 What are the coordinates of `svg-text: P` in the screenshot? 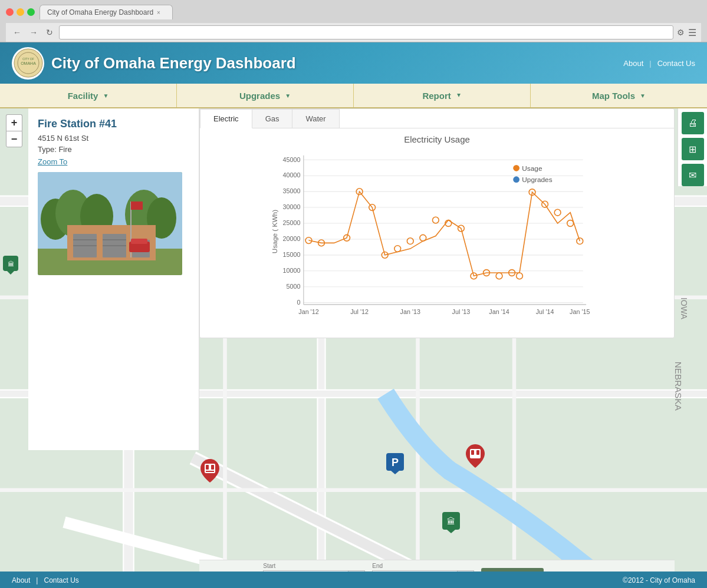 It's located at (395, 463).